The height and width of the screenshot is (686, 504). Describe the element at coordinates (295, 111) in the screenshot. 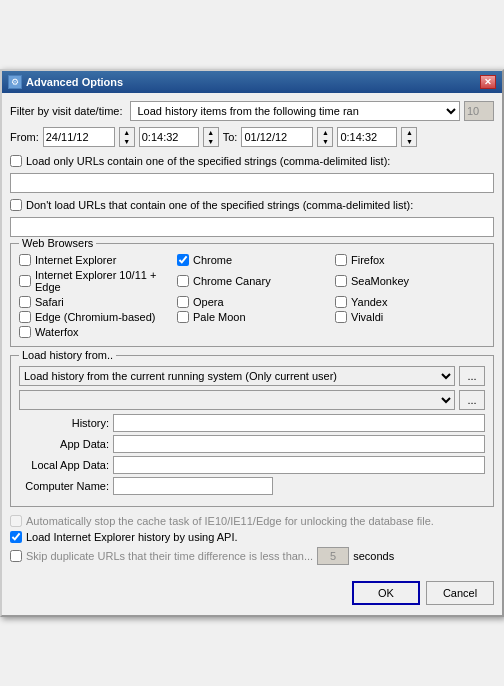

I see `filter-dropdown: Load history items from the following ti…` at that location.